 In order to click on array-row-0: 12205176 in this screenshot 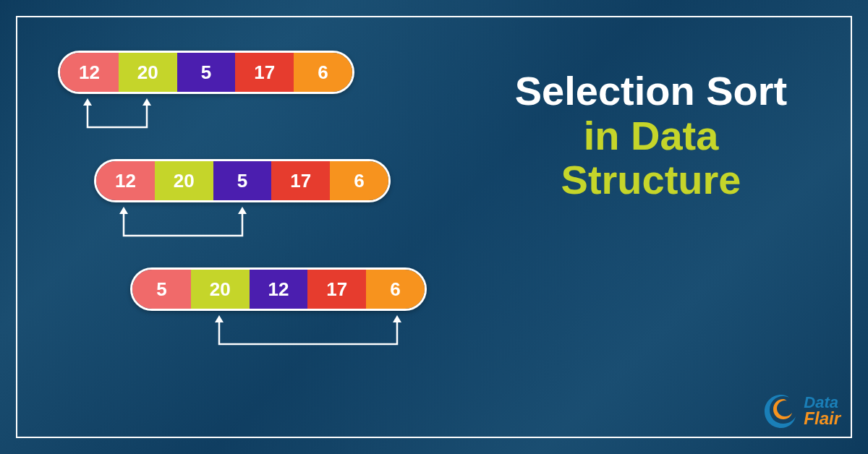, I will do `click(260, 72)`.